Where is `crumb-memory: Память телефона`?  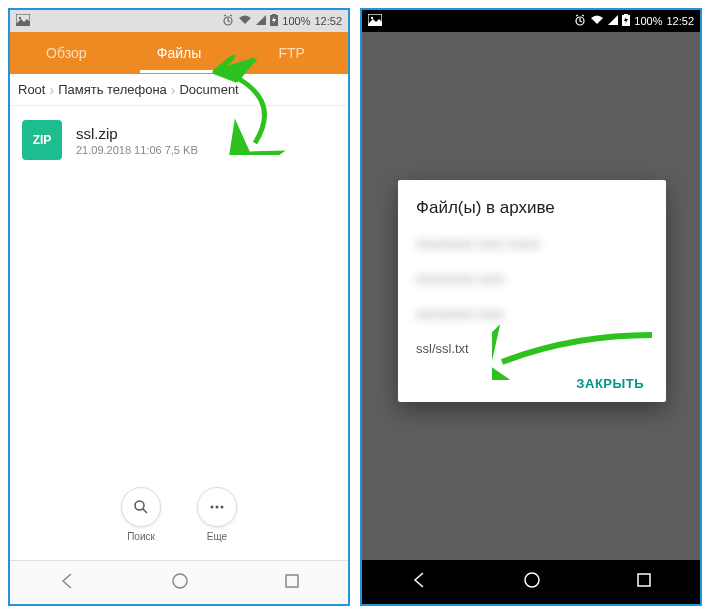 crumb-memory: Память телефона is located at coordinates (112, 90).